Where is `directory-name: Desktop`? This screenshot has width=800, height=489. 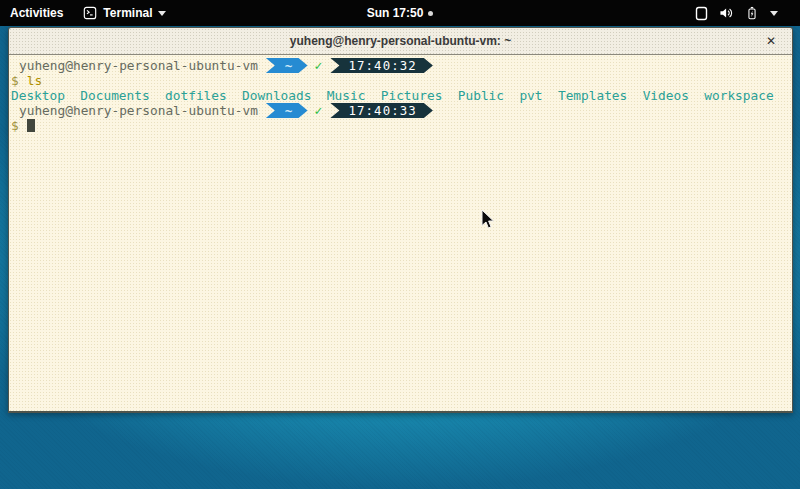
directory-name: Desktop is located at coordinates (38, 96).